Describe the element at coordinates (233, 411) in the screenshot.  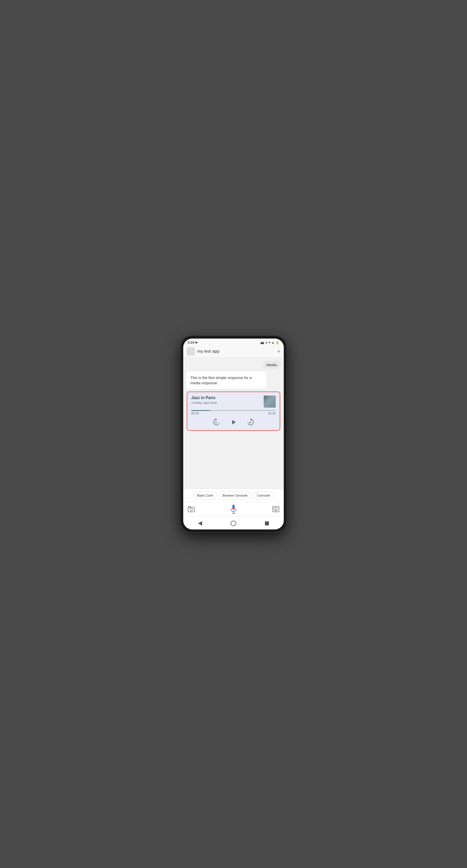
I see `media-player-card: Jazz in Paris A funky Jazz tune 00:23 01…` at that location.